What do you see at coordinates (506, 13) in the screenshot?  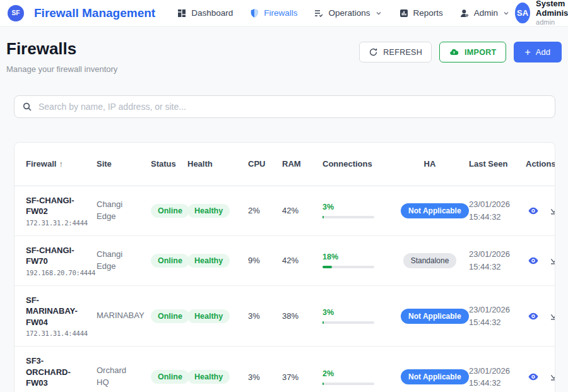 I see `chevron-down-icon` at bounding box center [506, 13].